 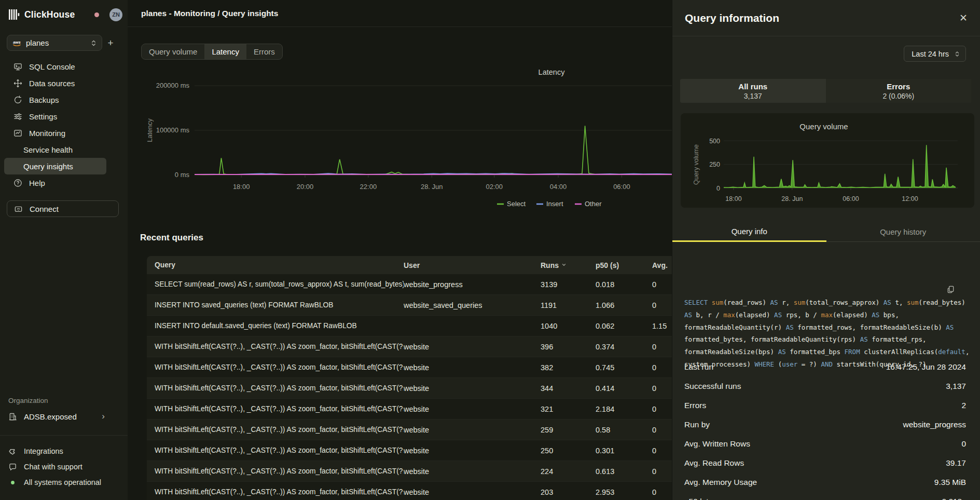 What do you see at coordinates (568, 285) in the screenshot?
I see `cell-runs: 3139` at bounding box center [568, 285].